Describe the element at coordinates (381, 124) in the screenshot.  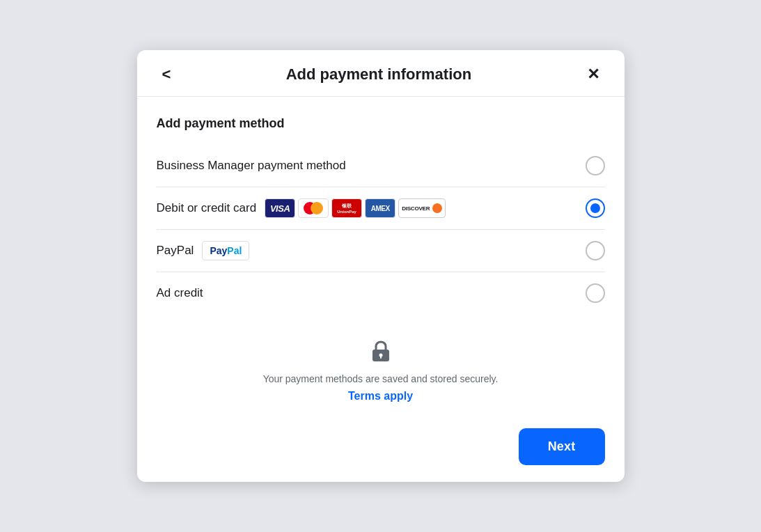
I see `section-title: Add payment method` at that location.